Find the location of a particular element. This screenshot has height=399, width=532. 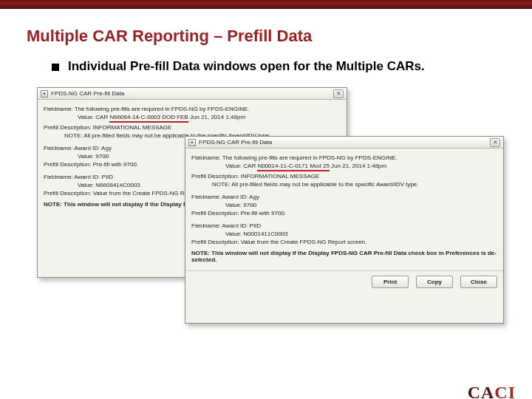

note-text: NOTE: This window will not display if th… is located at coordinates (344, 256).